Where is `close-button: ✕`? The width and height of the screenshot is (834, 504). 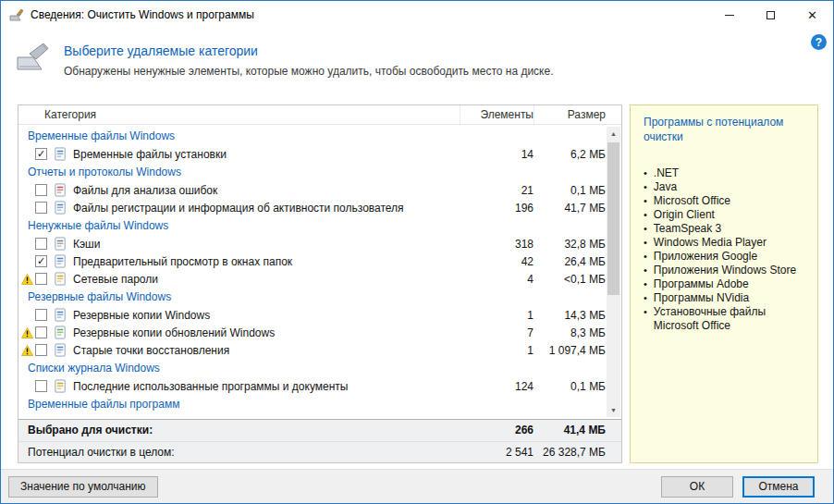
close-button: ✕ is located at coordinates (812, 15).